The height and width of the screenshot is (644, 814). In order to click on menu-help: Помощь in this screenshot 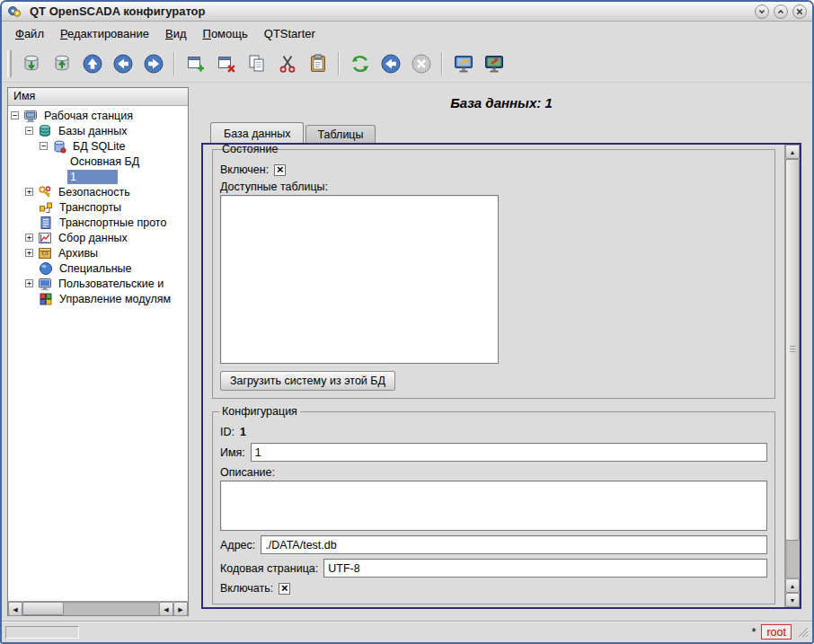, I will do `click(226, 34)`.